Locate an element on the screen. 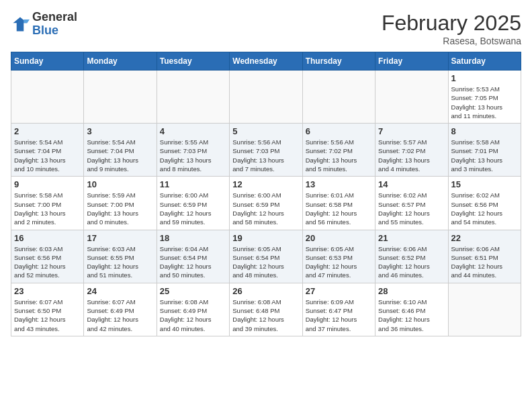 This screenshot has height=411, width=532. day-number: 21 is located at coordinates (411, 238).